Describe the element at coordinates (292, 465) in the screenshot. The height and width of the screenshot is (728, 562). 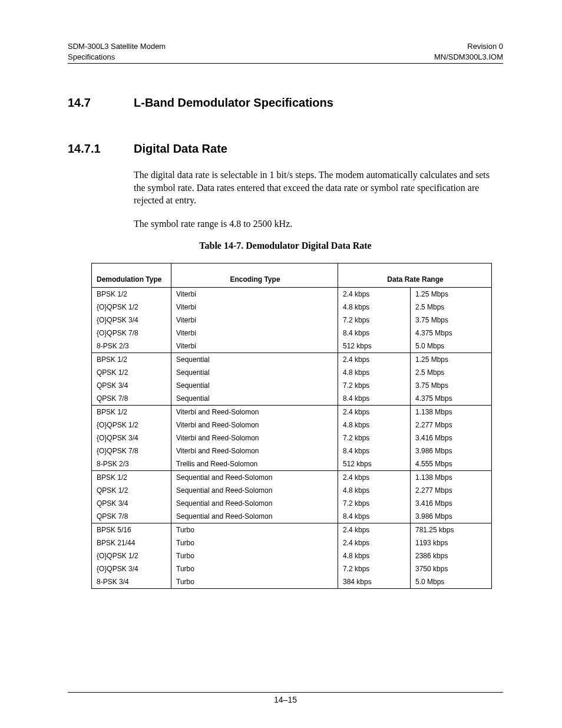
I see `table-row: 8-PSK 2/3Trellis and Reed-Solomon512 kbp…` at that location.